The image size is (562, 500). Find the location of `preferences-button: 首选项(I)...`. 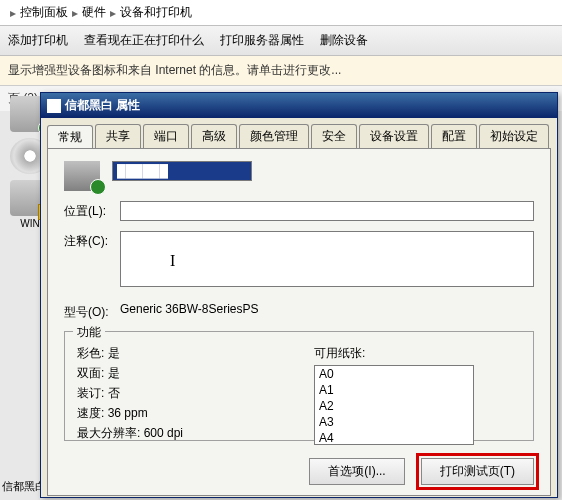

preferences-button: 首选项(I)... is located at coordinates (356, 472).